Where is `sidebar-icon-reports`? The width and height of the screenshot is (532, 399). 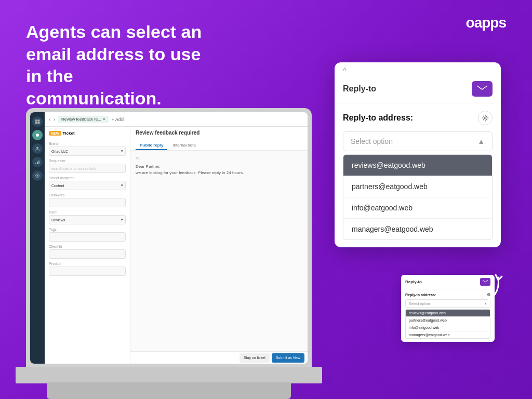 sidebar-icon-reports is located at coordinates (37, 162).